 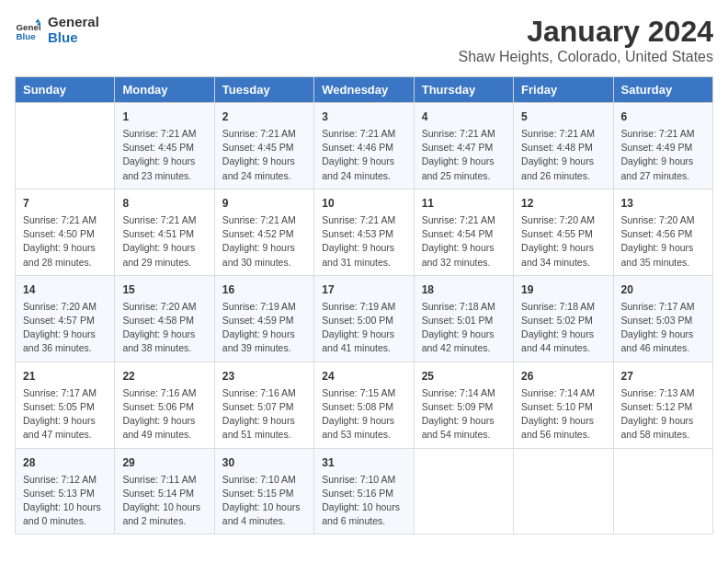 What do you see at coordinates (165, 491) in the screenshot?
I see `day-cell: 29Sunrise: 7:11 AMSunset: 5:14 PMDayligh…` at bounding box center [165, 491].